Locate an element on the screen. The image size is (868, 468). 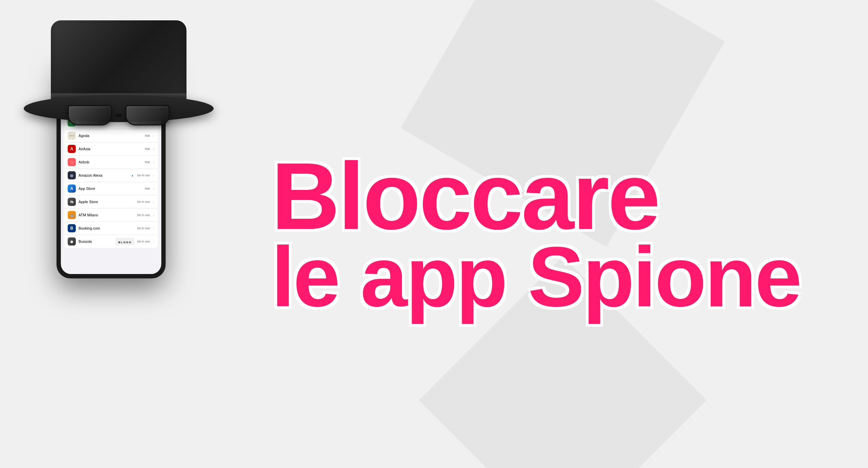
app-name-booking: Booking.com is located at coordinates (106, 228).